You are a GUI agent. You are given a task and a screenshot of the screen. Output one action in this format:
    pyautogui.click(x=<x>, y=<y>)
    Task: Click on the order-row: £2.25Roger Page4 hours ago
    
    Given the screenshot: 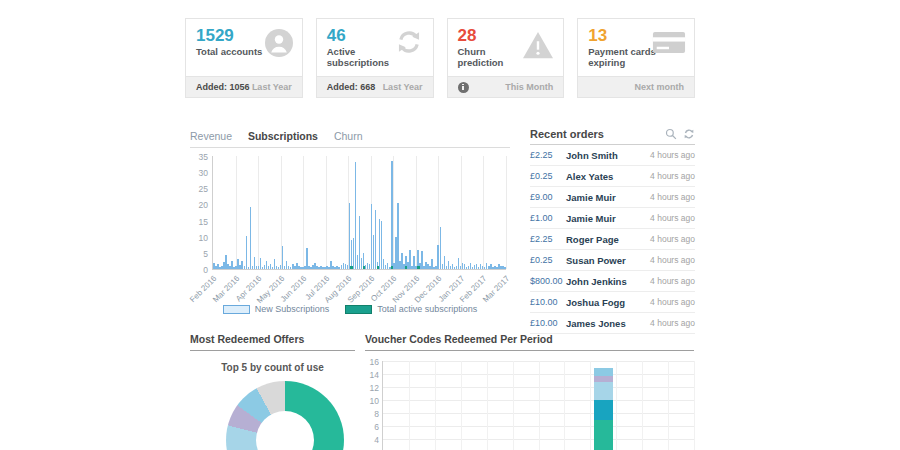 What is the action you would take?
    pyautogui.click(x=612, y=240)
    